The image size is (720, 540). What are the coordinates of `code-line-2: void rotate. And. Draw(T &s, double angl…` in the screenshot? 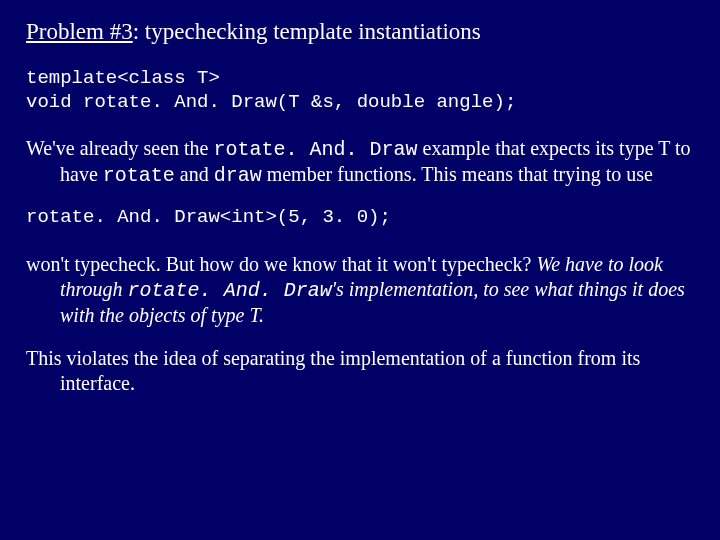 It's located at (271, 102).